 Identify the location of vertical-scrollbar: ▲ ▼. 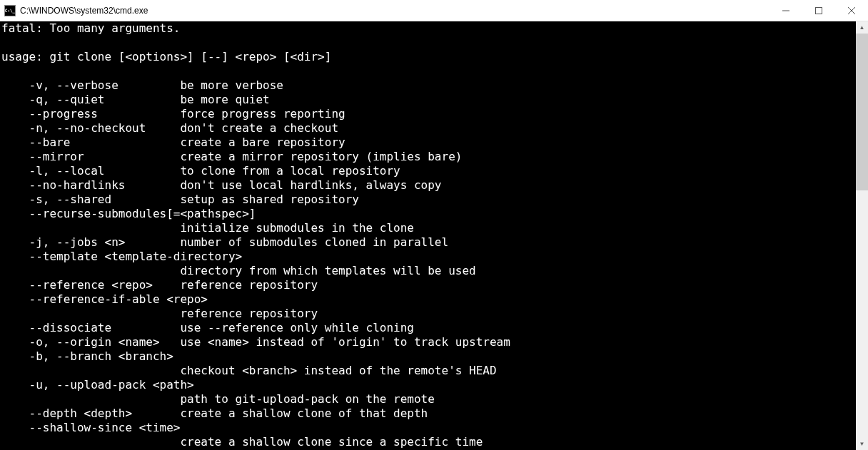
(862, 235).